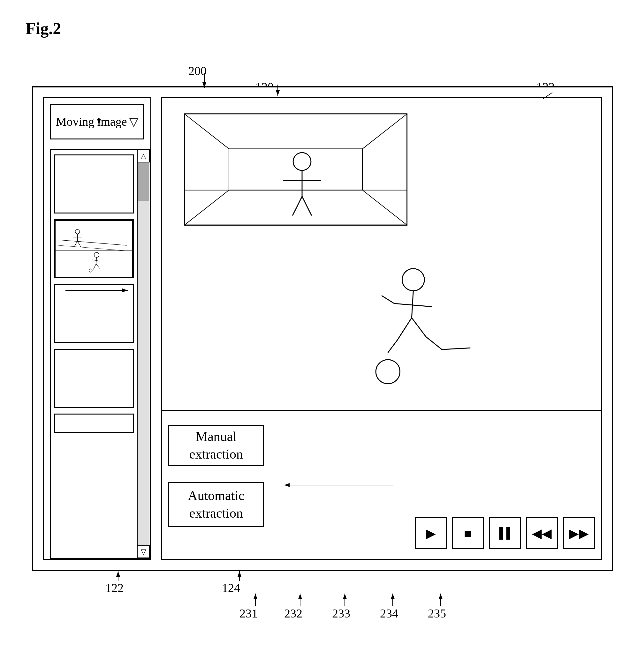  What do you see at coordinates (231, 588) in the screenshot?
I see `ref-124: 124` at bounding box center [231, 588].